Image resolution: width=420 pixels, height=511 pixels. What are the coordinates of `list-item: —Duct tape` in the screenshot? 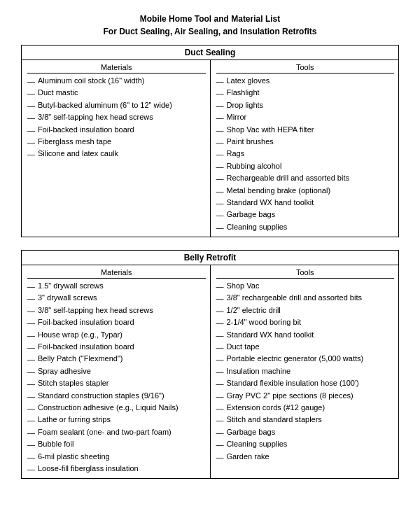 It's located at (305, 347).